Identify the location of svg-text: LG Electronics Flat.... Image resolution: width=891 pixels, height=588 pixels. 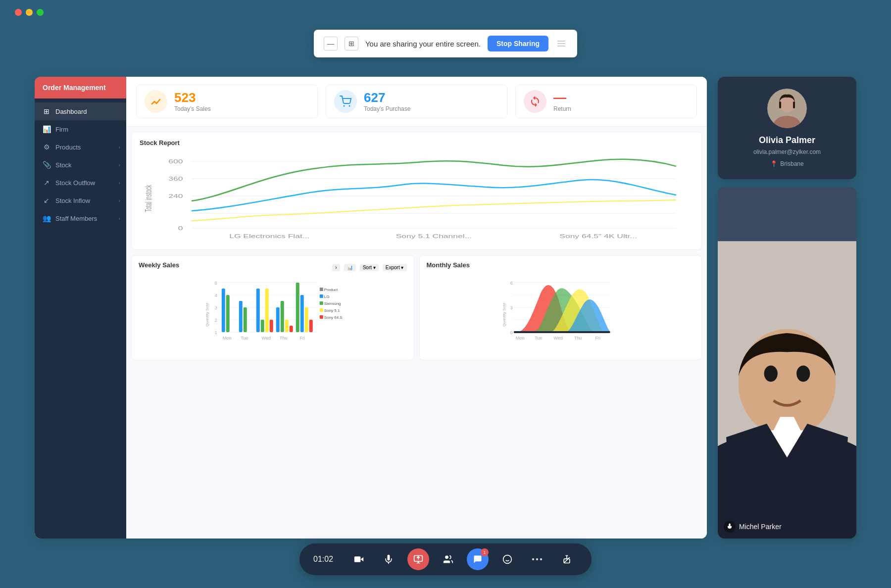
(269, 237).